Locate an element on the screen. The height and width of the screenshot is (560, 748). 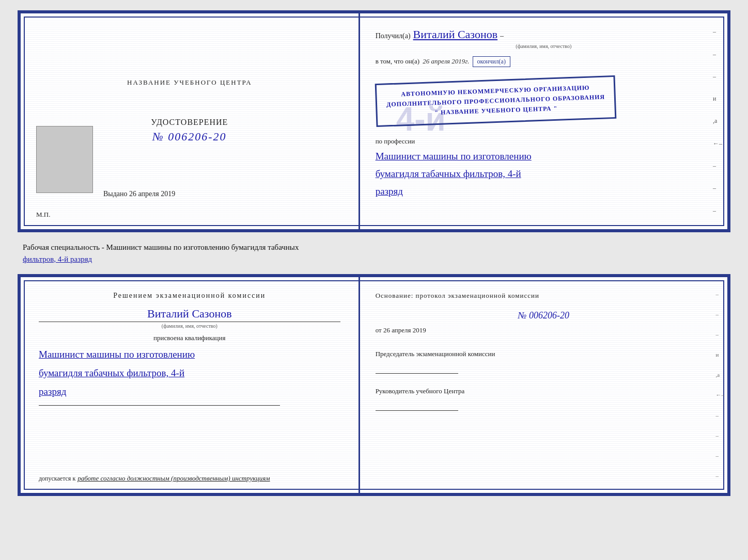
between-text: Рабочая специальность - Машинист машины … is located at coordinates (374, 253).